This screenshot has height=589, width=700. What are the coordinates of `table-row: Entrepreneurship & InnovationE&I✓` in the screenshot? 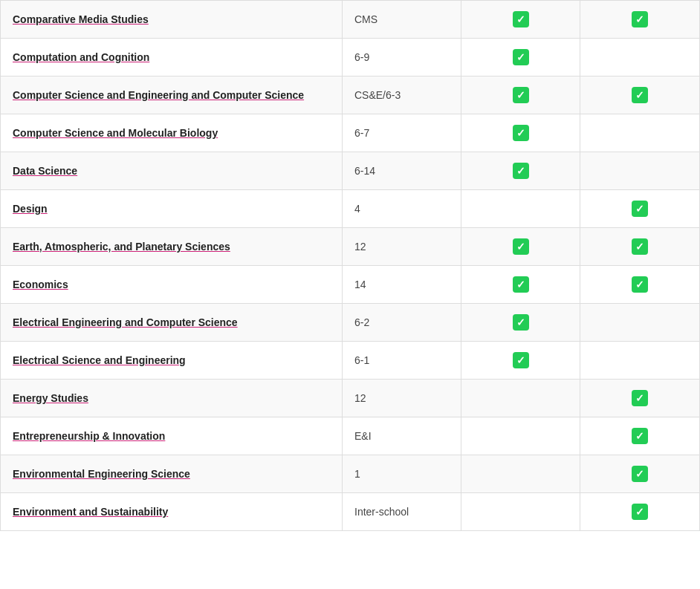 It's located at (350, 437).